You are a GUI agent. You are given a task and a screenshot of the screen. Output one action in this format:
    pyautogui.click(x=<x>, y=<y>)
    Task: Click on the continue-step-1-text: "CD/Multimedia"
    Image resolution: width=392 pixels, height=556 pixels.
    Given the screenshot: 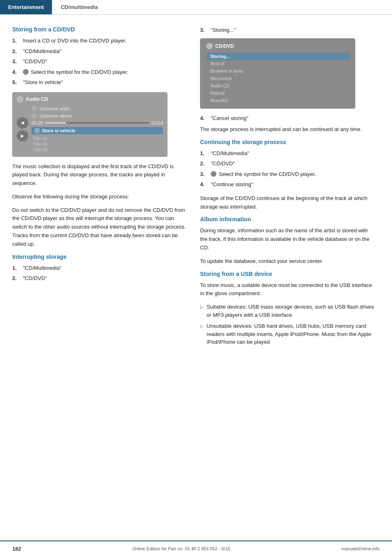 What is the action you would take?
    pyautogui.click(x=230, y=153)
    